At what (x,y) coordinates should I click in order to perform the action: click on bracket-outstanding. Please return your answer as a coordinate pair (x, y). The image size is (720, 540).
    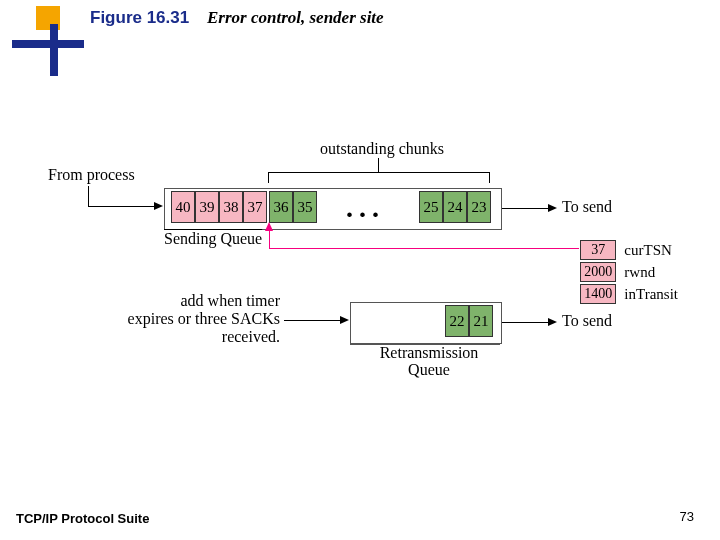
    Looking at the image, I should click on (379, 178).